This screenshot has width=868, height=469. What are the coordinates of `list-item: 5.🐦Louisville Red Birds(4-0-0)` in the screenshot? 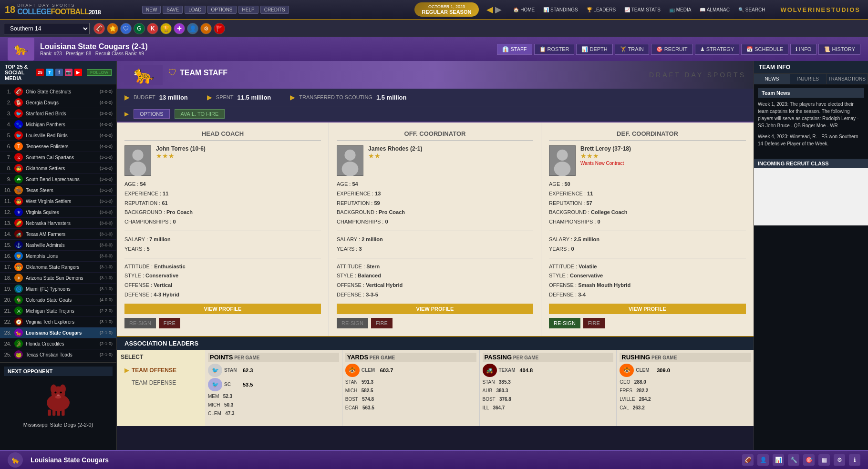 It's located at (58, 135).